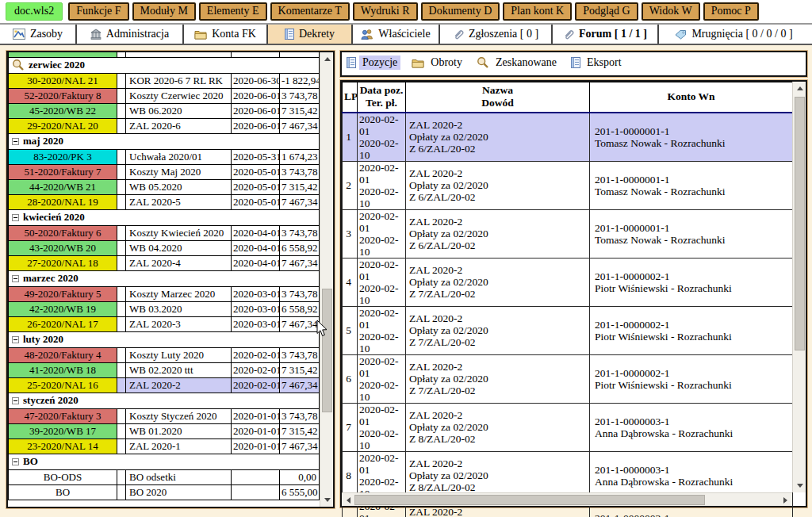 This screenshot has height=517, width=812. What do you see at coordinates (396, 34) in the screenshot?
I see `tab-właściciele: Właściciele` at bounding box center [396, 34].